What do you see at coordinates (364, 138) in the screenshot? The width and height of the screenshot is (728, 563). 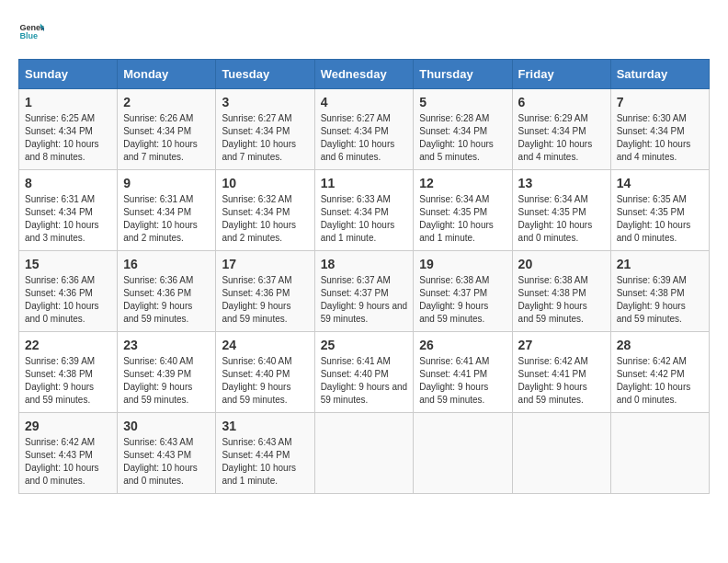 I see `day-info: Sunrise: 6:27 AM Sunset: 4:34 PM Dayligh…` at bounding box center [364, 138].